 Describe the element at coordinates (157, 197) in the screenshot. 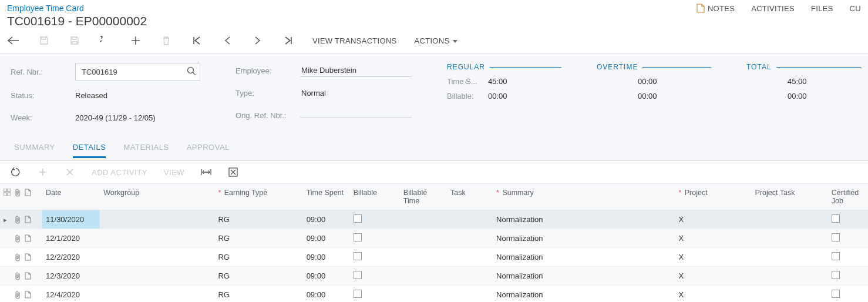

I see `col-workgroup: Workgroup` at that location.